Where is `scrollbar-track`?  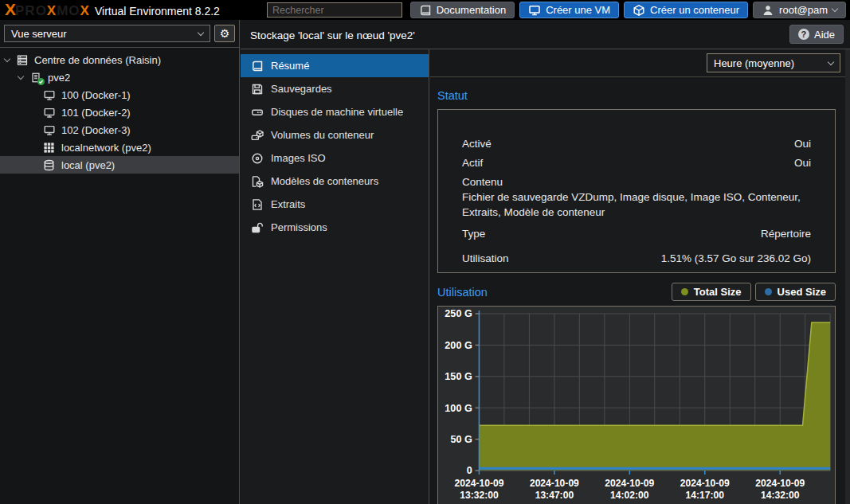 scrollbar-track is located at coordinates (848, 277).